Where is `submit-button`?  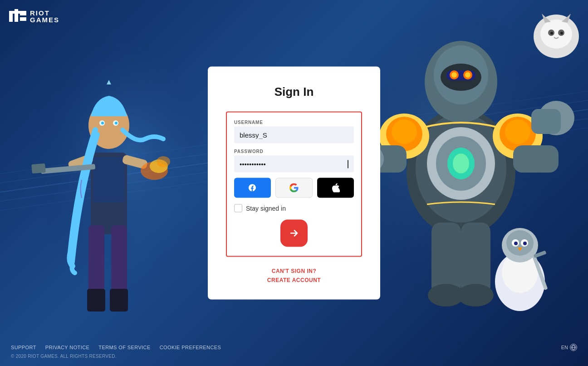 submit-button is located at coordinates (294, 233).